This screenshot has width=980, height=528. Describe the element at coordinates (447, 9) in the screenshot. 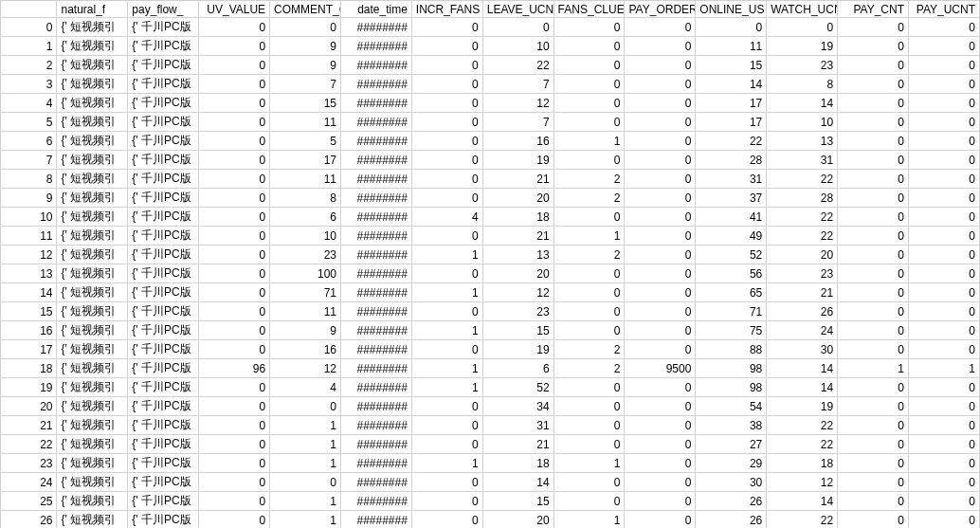

I see `column-header-incr_fans: INCR_FANS` at that location.